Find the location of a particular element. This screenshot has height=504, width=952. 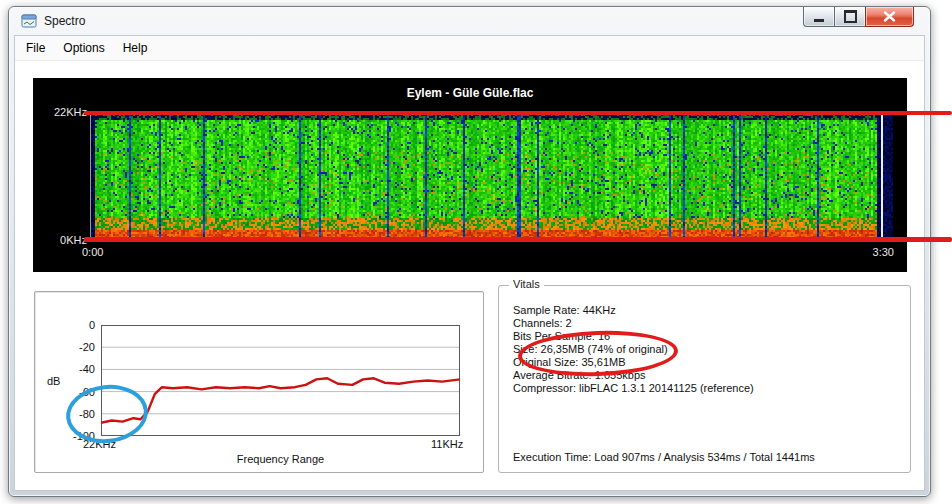

chart-y-tick-label: 0 is located at coordinates (75, 325).